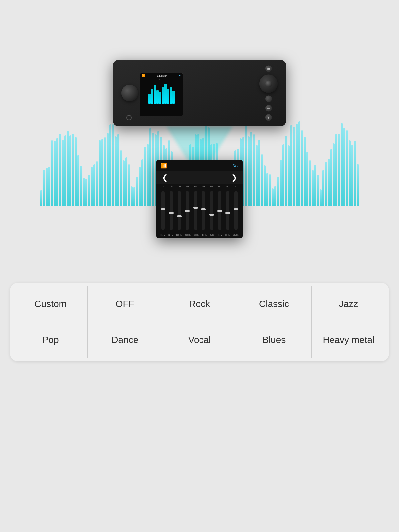  Describe the element at coordinates (348, 340) in the screenshot. I see `preset-button: Heavy metal` at that location.